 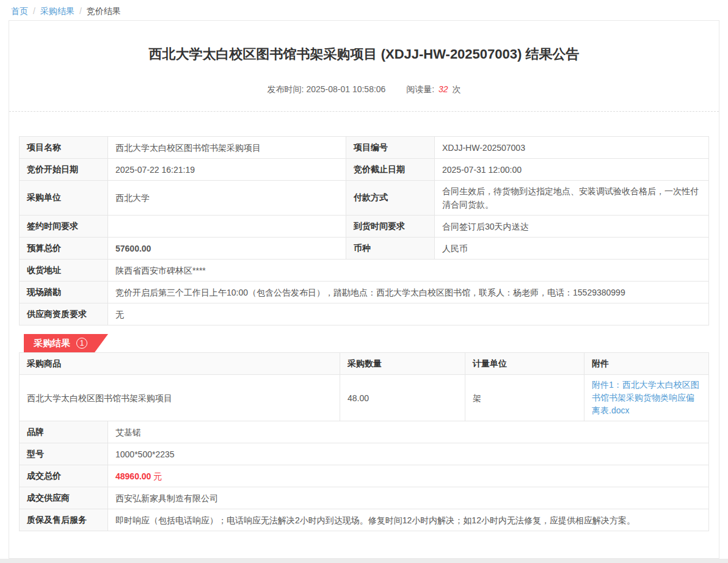 What do you see at coordinates (391, 249) in the screenshot?
I see `currency-label: 币种` at bounding box center [391, 249].